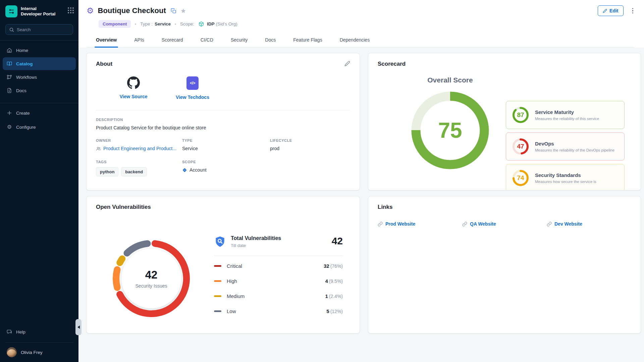 The height and width of the screenshot is (362, 644). I want to click on app-logo-icon, so click(11, 11).